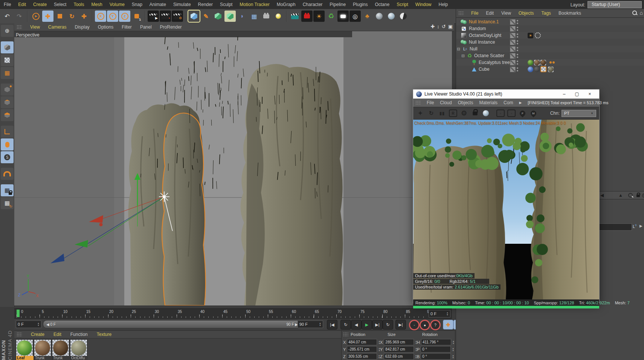 The height and width of the screenshot is (360, 644). Describe the element at coordinates (146, 27) in the screenshot. I see `viewport-menu-panel: Panel` at that location.